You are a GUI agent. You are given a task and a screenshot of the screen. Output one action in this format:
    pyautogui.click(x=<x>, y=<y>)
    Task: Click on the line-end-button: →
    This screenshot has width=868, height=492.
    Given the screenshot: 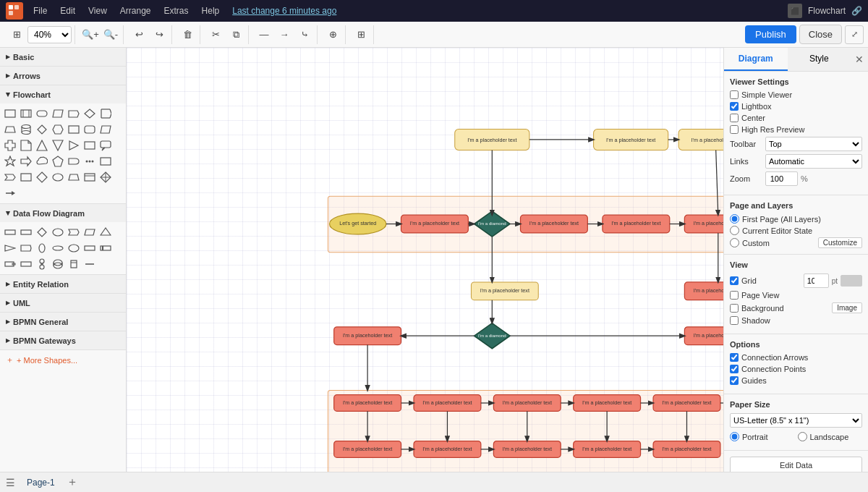 What is the action you would take?
    pyautogui.click(x=284, y=35)
    